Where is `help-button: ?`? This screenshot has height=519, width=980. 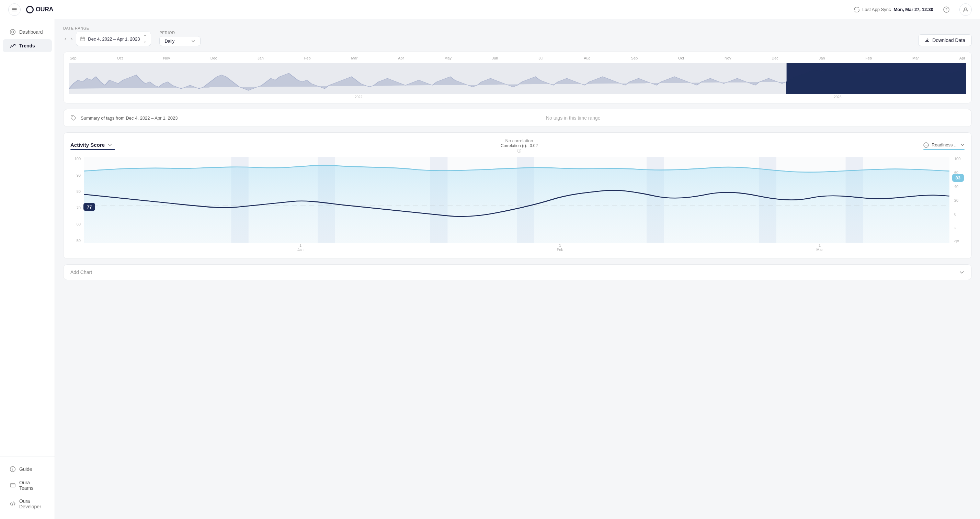
help-button: ? is located at coordinates (947, 10).